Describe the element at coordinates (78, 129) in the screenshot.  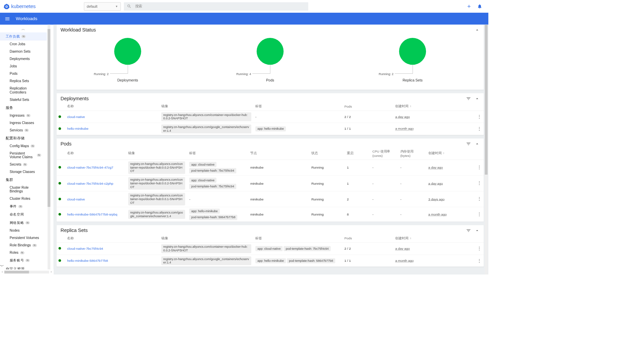
I see `name-link: hello-minikube` at that location.